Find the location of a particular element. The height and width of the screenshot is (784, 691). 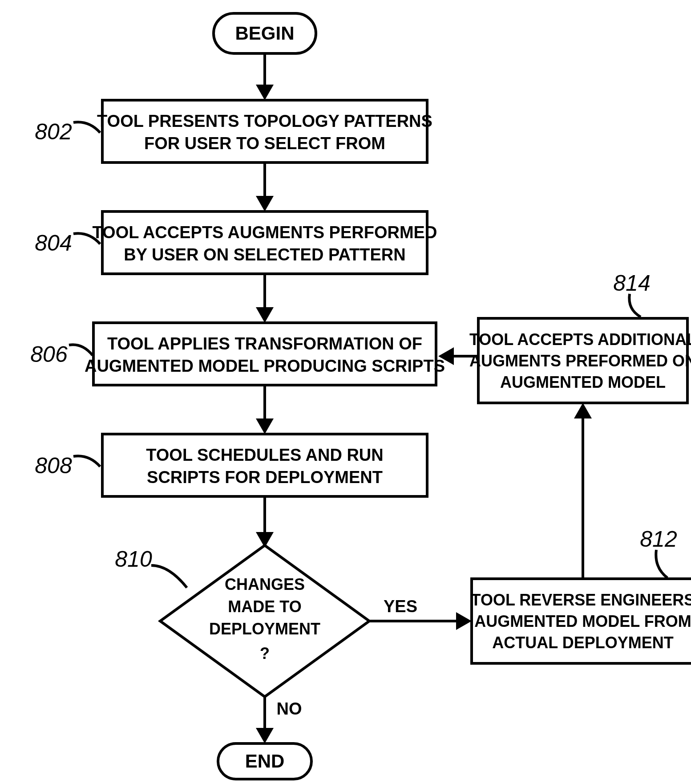

node-810: CHANGES MADE TO DEPLOYMENT ? is located at coordinates (265, 621).